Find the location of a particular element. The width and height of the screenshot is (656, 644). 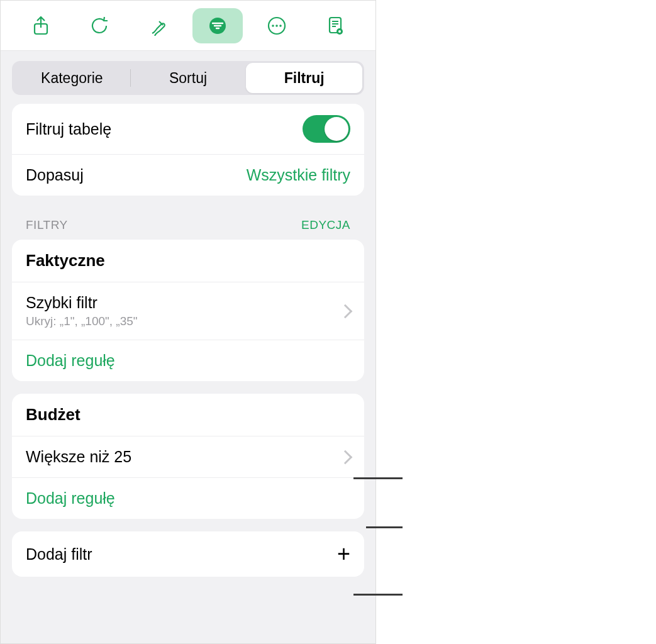

match-value: Wszystkie filtry is located at coordinates (298, 175).